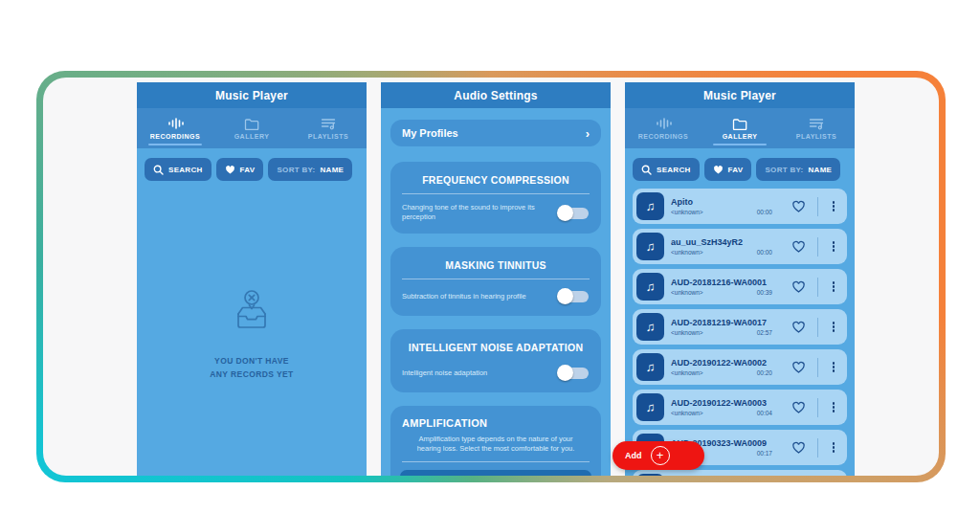  What do you see at coordinates (588, 134) in the screenshot?
I see `chevron-right-icon: ›` at bounding box center [588, 134].